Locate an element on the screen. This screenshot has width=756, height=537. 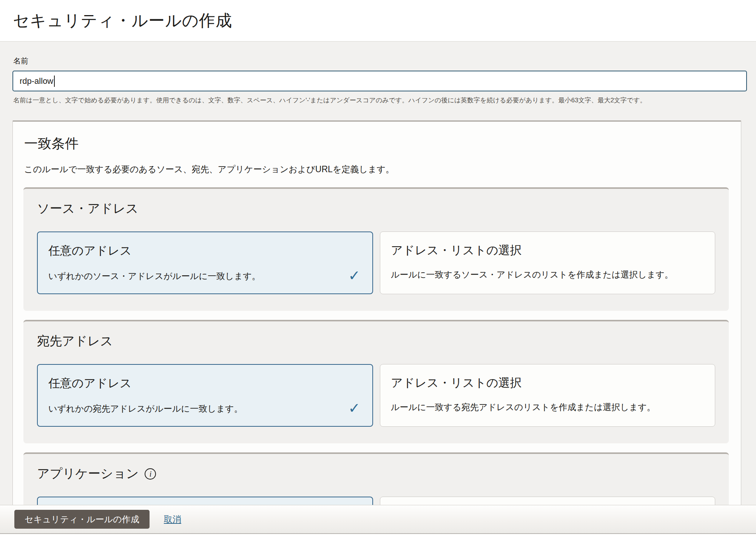
page-header: セキュリティ・ルールの作成 is located at coordinates (378, 21).